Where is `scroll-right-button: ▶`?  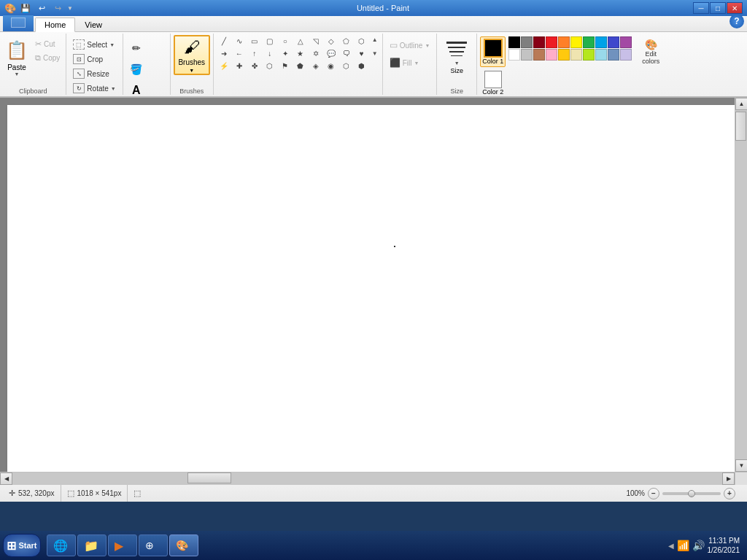
scroll-right-button: ▶ is located at coordinates (728, 478).